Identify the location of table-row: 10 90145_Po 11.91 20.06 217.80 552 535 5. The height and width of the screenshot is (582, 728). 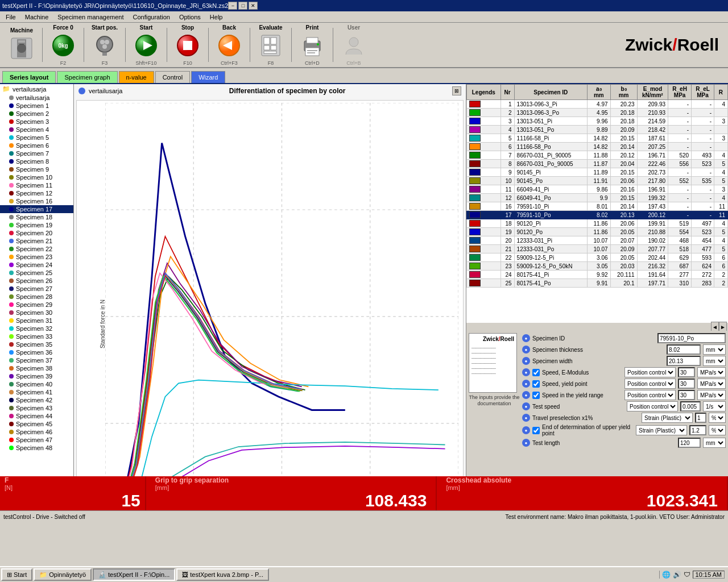
(597, 181).